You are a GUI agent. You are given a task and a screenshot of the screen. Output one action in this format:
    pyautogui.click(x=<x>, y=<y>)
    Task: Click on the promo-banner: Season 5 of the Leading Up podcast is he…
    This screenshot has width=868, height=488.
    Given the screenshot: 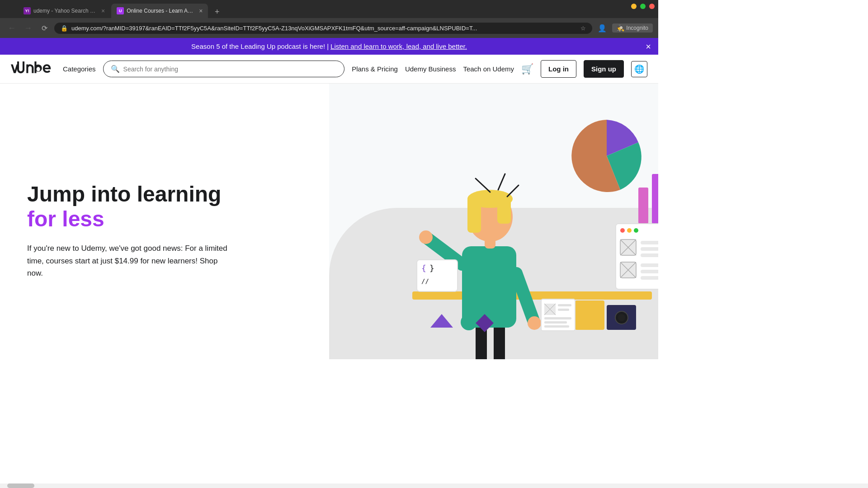 What is the action you would take?
    pyautogui.click(x=329, y=46)
    